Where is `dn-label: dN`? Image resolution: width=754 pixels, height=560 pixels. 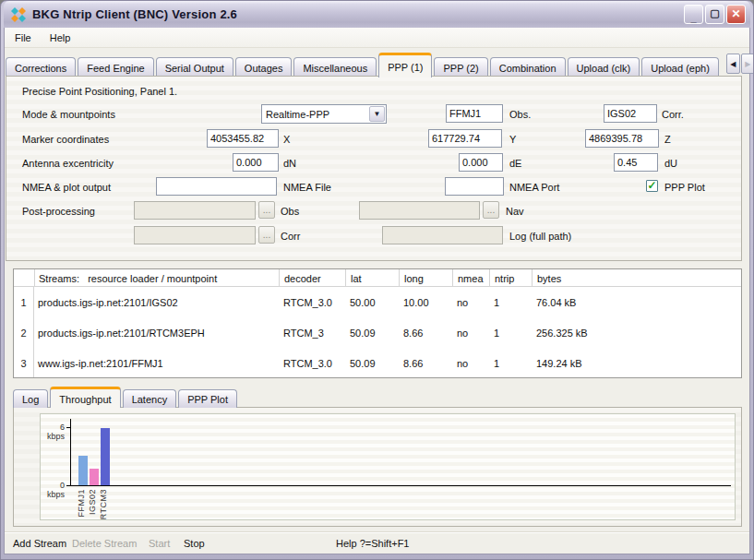 dn-label: dN is located at coordinates (290, 163).